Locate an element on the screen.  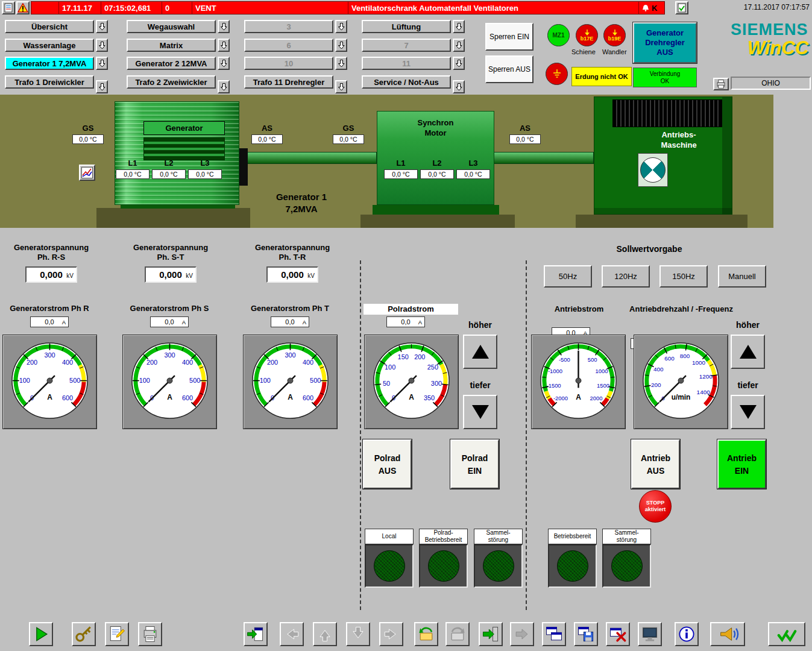
motor-l2-temp: 0,0 °C is located at coordinates (437, 174).